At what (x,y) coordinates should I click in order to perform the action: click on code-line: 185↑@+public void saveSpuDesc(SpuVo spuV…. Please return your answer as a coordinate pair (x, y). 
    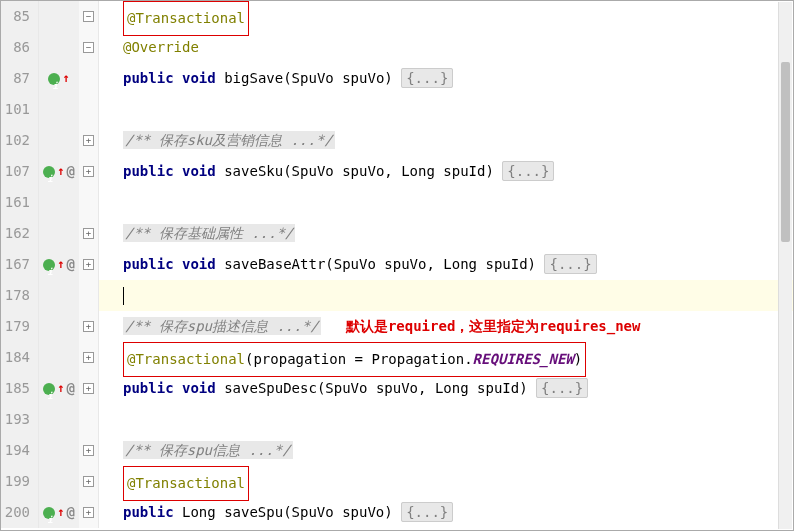
    Looking at the image, I should click on (397, 388).